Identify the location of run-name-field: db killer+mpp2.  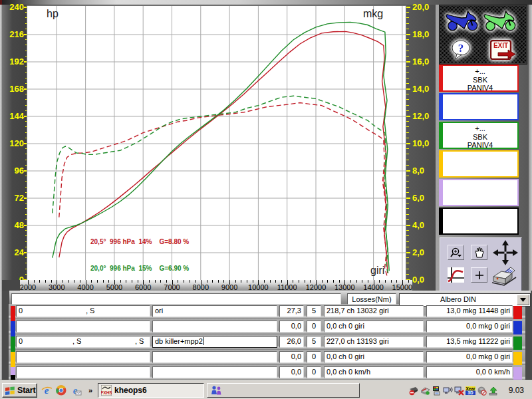
(215, 342).